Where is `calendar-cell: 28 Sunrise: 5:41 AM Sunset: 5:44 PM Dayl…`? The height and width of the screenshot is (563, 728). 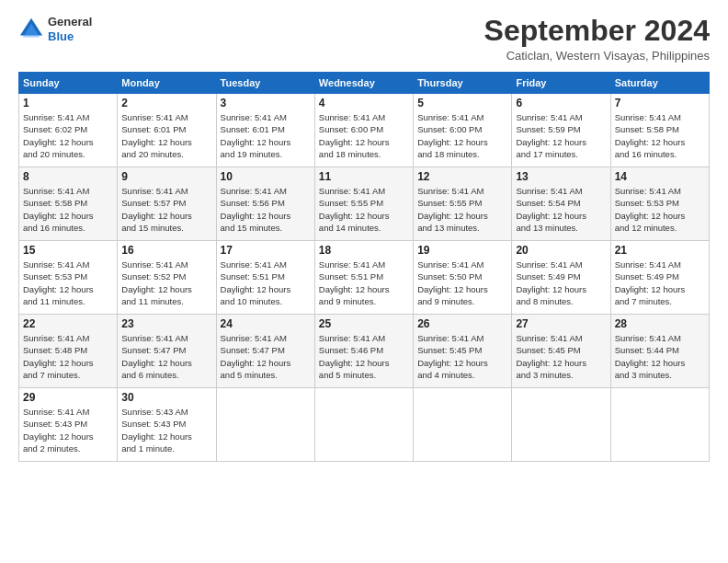
calendar-cell: 28 Sunrise: 5:41 AM Sunset: 5:44 PM Dayl… is located at coordinates (660, 351).